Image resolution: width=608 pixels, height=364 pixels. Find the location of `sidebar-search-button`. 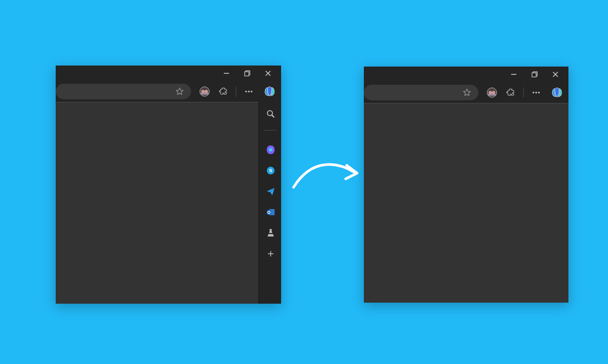

sidebar-search-button is located at coordinates (271, 114).